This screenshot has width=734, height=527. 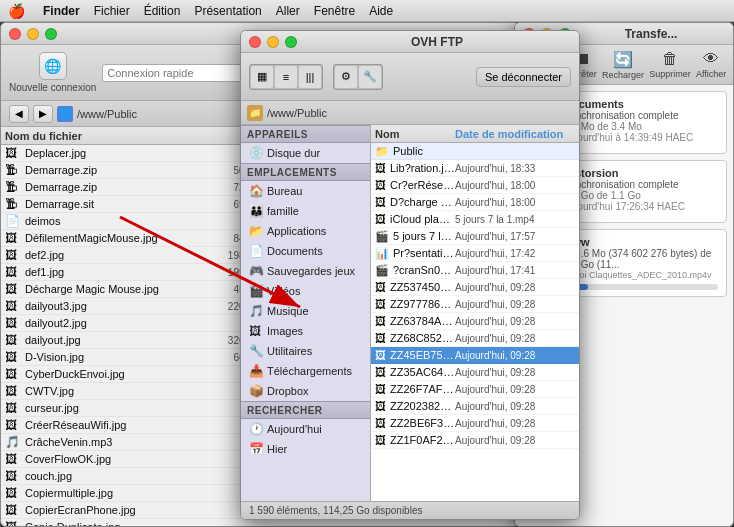 What do you see at coordinates (291, 42) in the screenshot?
I see `ftp-zoom-button` at bounding box center [291, 42].